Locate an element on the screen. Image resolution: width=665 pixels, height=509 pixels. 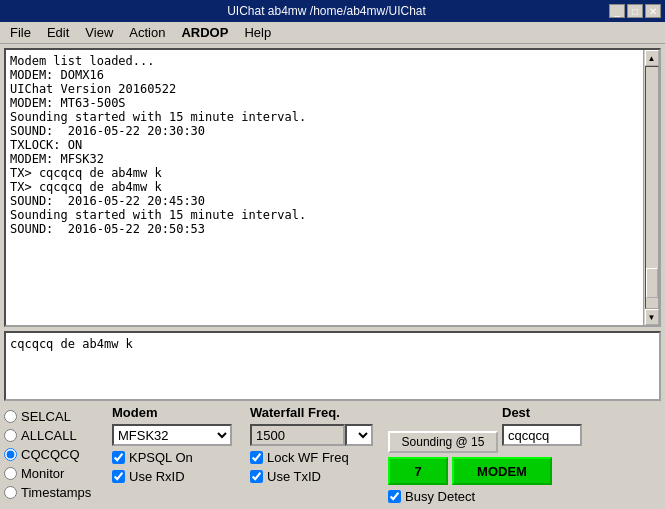
radio-allcall-label: ALLCALL is located at coordinates (49, 436).